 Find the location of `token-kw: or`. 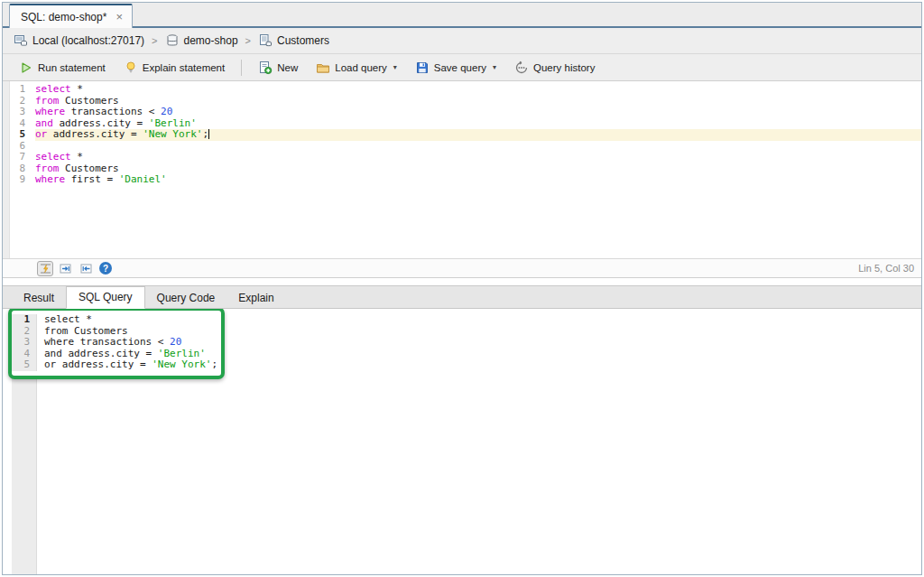

token-kw: or is located at coordinates (42, 134).